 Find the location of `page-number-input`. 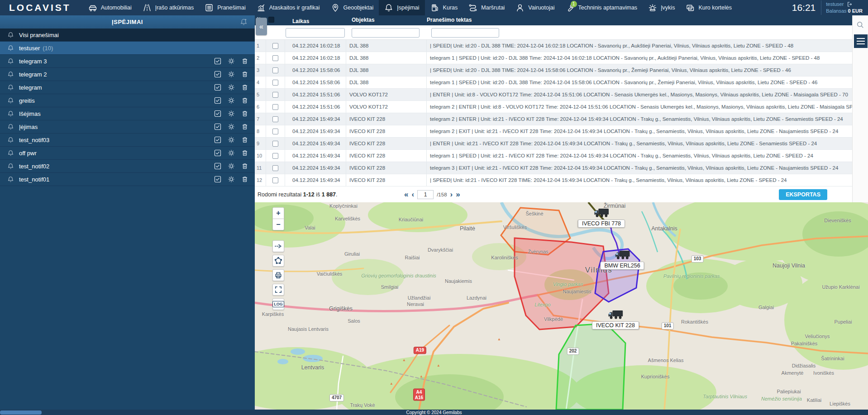

page-number-input is located at coordinates (425, 195).